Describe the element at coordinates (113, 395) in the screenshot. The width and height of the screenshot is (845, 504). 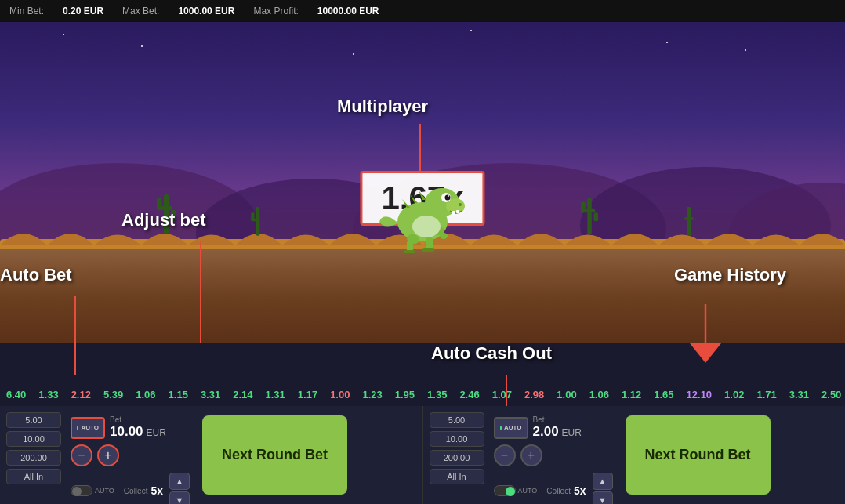
I see `ticker-item-3: 5.39` at that location.